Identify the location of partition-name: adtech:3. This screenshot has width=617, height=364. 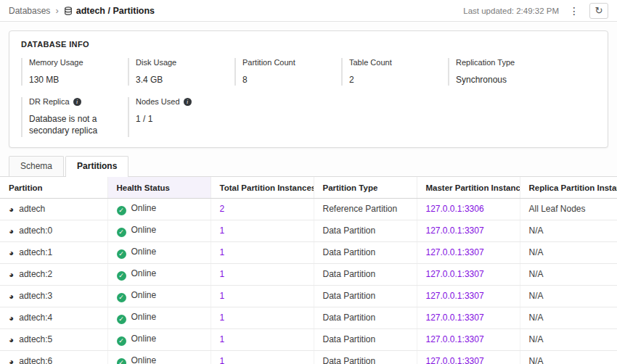
(36, 296).